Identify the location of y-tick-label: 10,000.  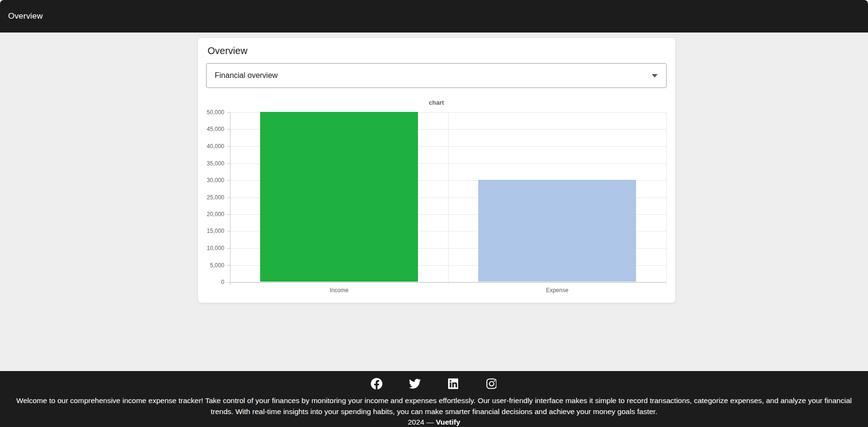
(215, 248).